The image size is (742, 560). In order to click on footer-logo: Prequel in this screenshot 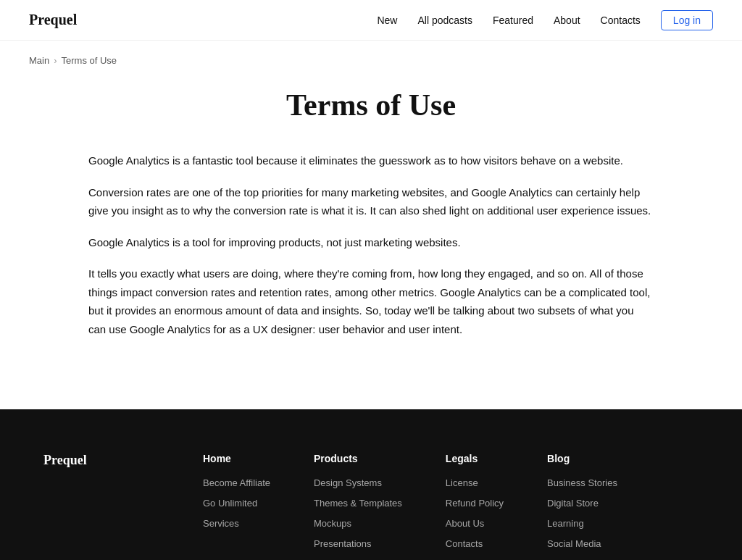, I will do `click(101, 461)`.